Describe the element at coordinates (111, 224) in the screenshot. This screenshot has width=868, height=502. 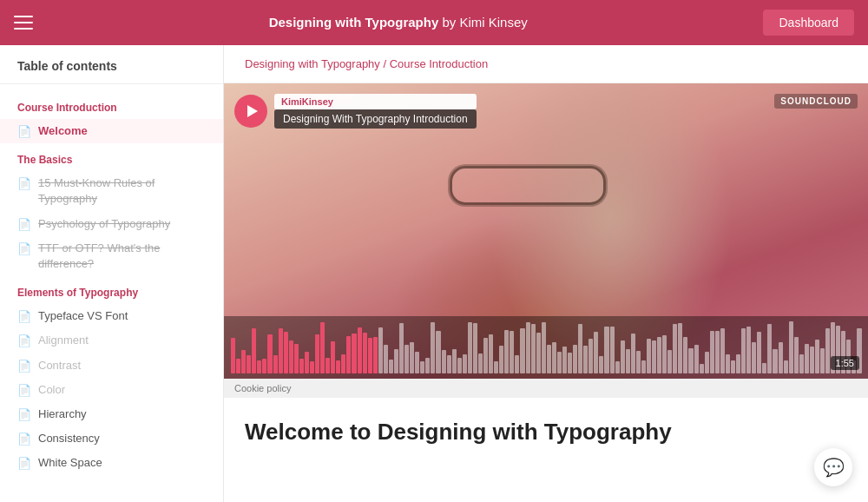
I see `sidebar-item-psychology: 📄 Psychology of Typography` at that location.